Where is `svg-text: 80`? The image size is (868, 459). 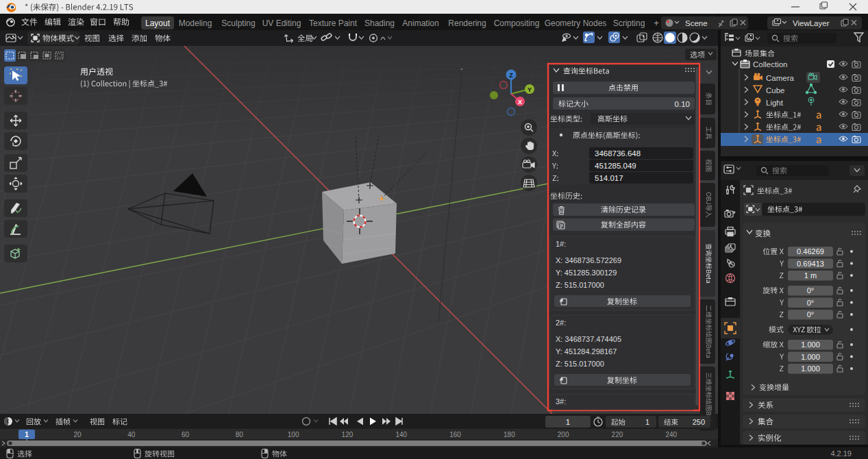 svg-text: 80 is located at coordinates (240, 434).